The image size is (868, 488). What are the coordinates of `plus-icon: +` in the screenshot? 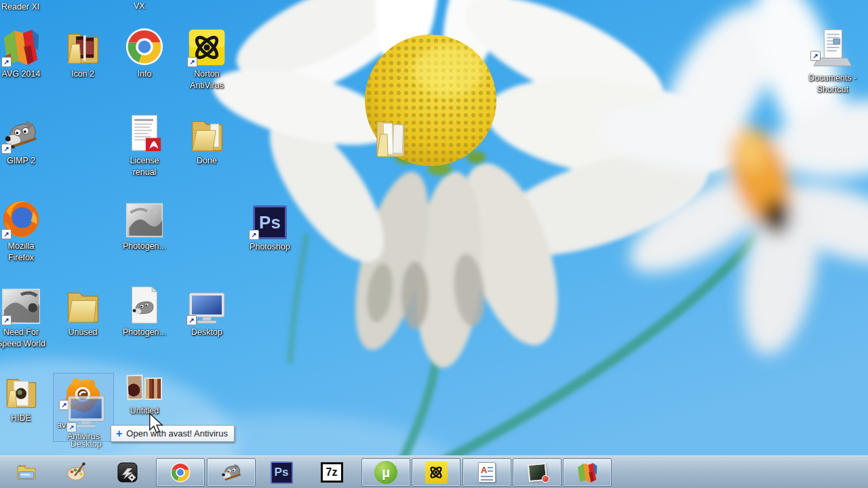 It's located at (119, 434).